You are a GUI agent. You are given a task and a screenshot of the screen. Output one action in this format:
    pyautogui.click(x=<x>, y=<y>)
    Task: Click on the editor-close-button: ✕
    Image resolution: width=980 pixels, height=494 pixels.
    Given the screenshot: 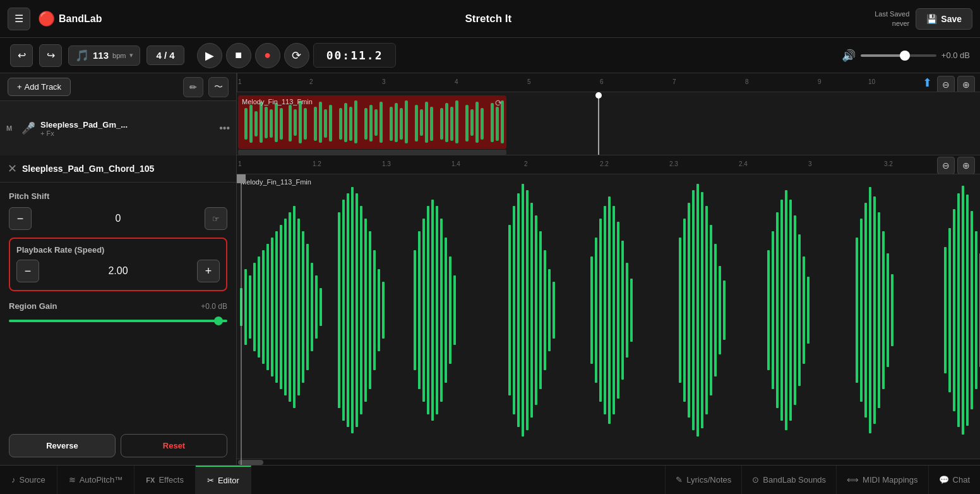 What is the action you would take?
    pyautogui.click(x=13, y=169)
    